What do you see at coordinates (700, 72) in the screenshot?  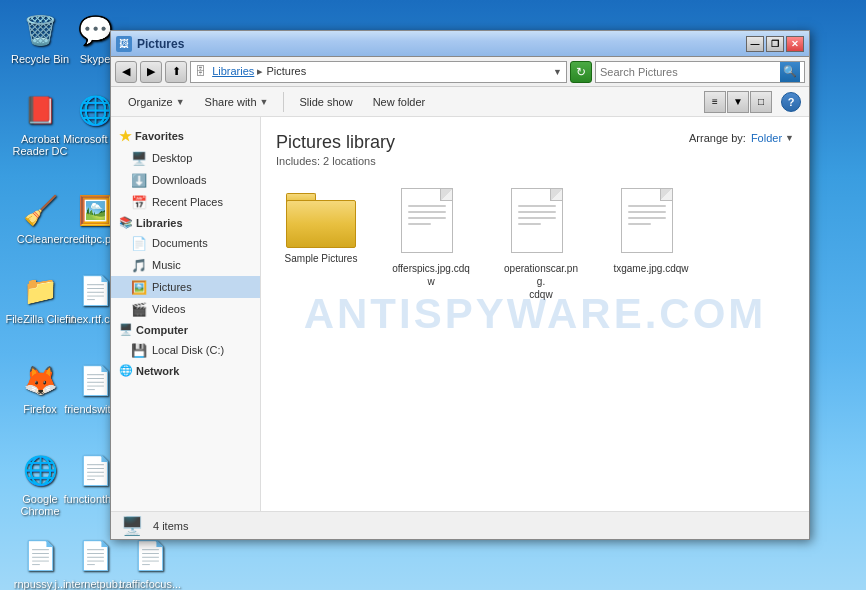 I see `search-box: 🔍` at bounding box center [700, 72].